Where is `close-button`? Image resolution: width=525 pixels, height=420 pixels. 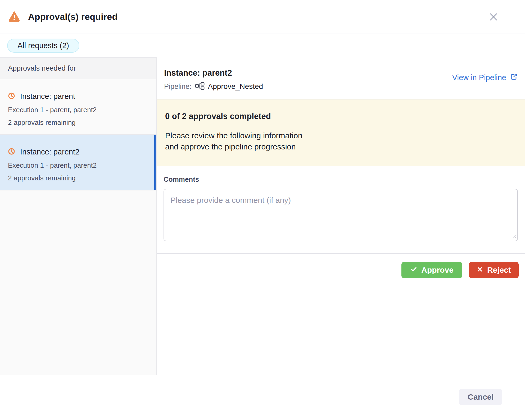
close-button is located at coordinates (494, 17).